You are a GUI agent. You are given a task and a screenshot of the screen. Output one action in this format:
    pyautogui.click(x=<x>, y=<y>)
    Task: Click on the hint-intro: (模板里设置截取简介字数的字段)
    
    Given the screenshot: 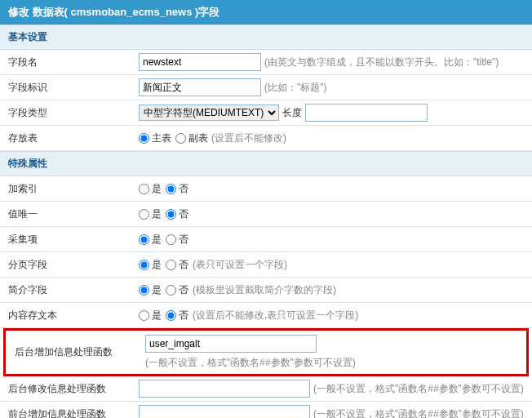 What is the action you would take?
    pyautogui.click(x=264, y=291)
    